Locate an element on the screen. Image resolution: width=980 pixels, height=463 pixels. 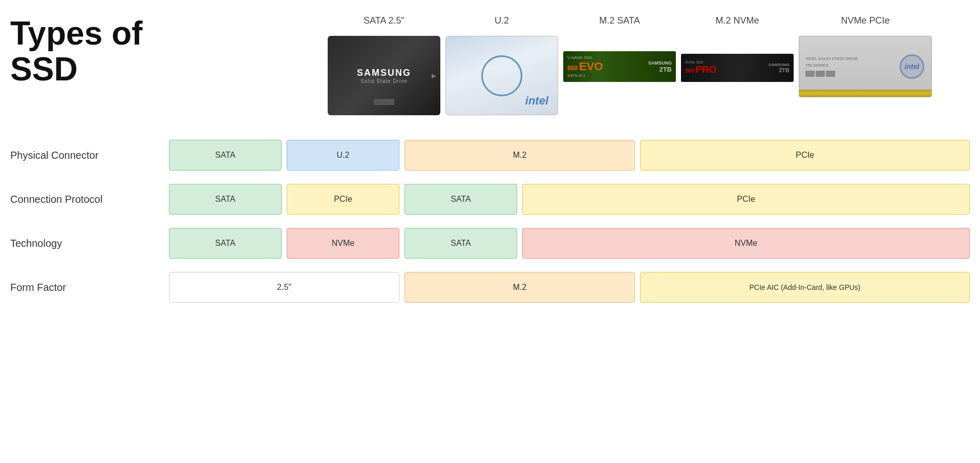
page-title: Types of SSD is located at coordinates (90, 51).